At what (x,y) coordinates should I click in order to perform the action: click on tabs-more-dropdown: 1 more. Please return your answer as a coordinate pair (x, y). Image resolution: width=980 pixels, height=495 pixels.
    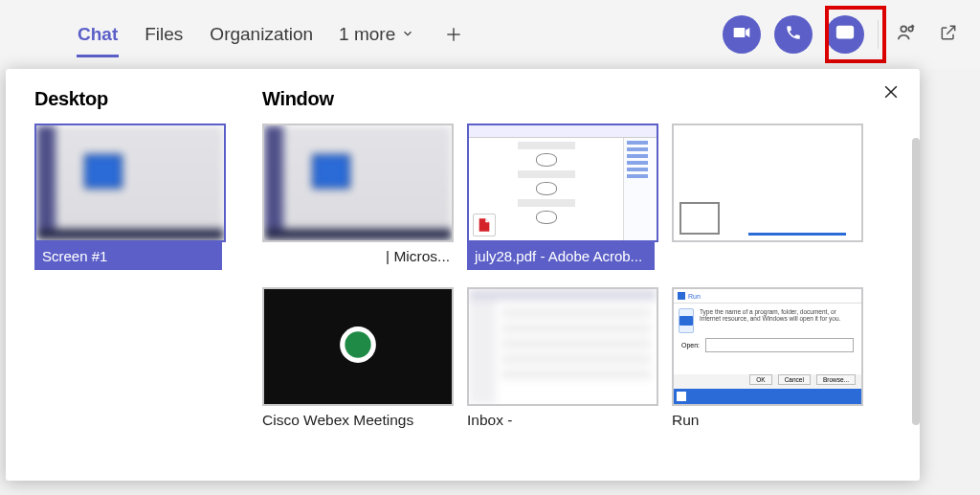
    Looking at the image, I should click on (377, 34).